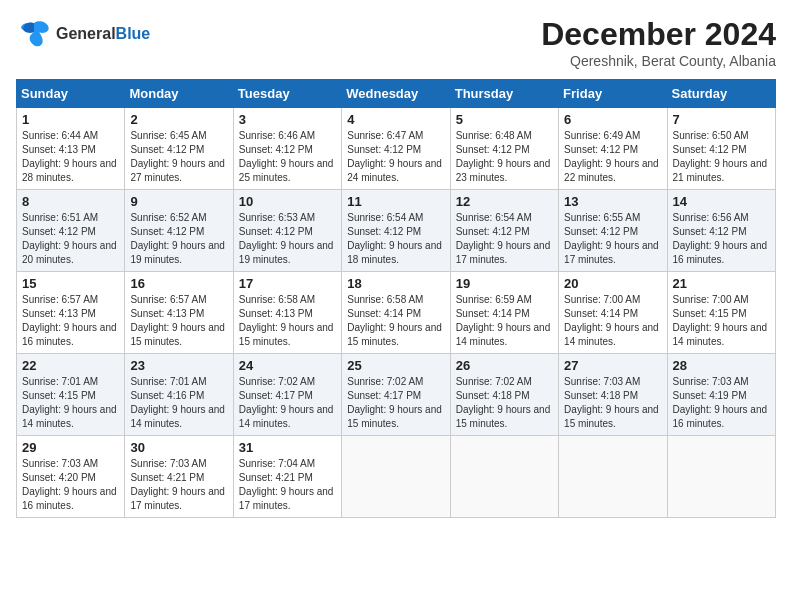 This screenshot has height=612, width=792. I want to click on day-number: 10, so click(288, 202).